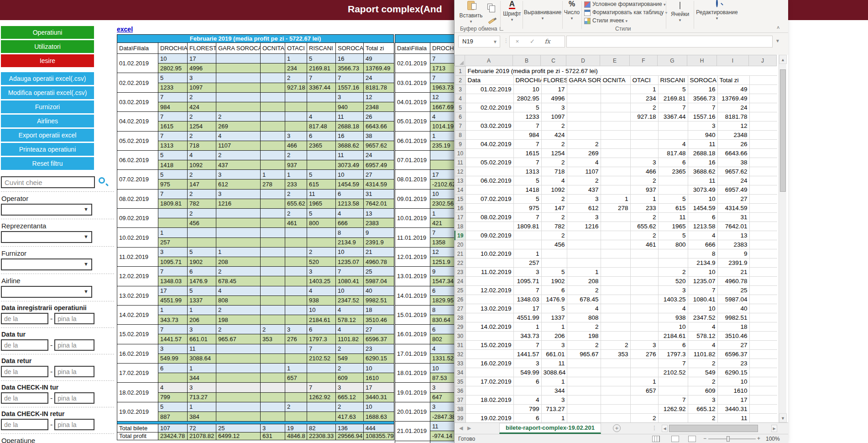 This screenshot has width=868, height=443. What do you see at coordinates (733, 354) in the screenshot?
I see `cell: 6596.37` at bounding box center [733, 354].